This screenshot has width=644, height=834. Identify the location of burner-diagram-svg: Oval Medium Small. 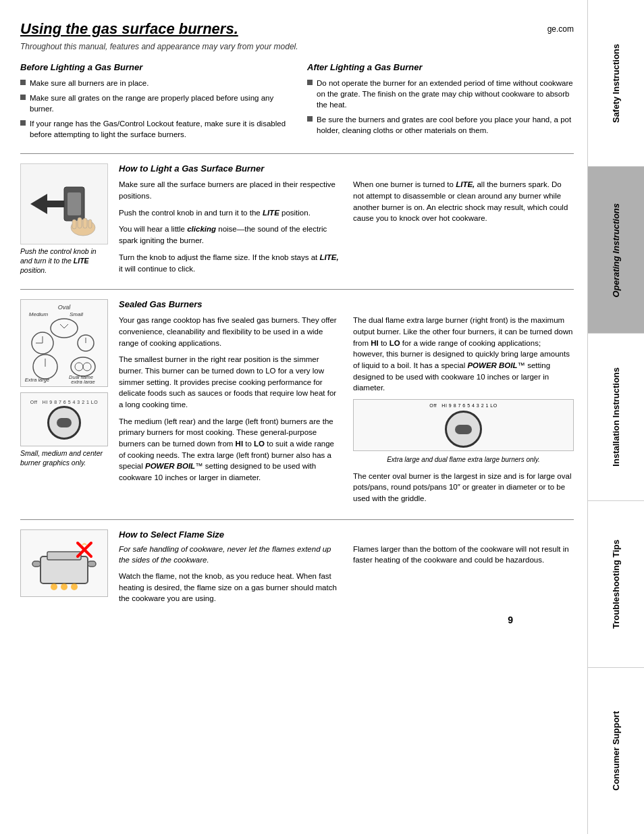
(64, 343).